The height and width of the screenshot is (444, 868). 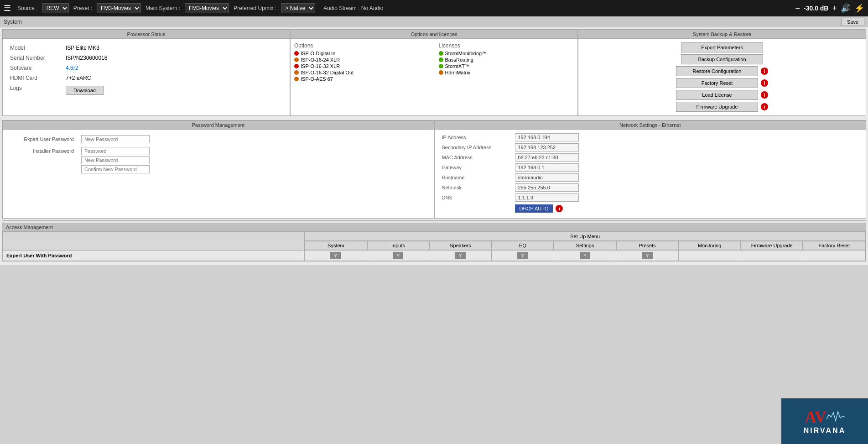 What do you see at coordinates (42, 151) in the screenshot?
I see `installer-password-label: Installer Password` at bounding box center [42, 151].